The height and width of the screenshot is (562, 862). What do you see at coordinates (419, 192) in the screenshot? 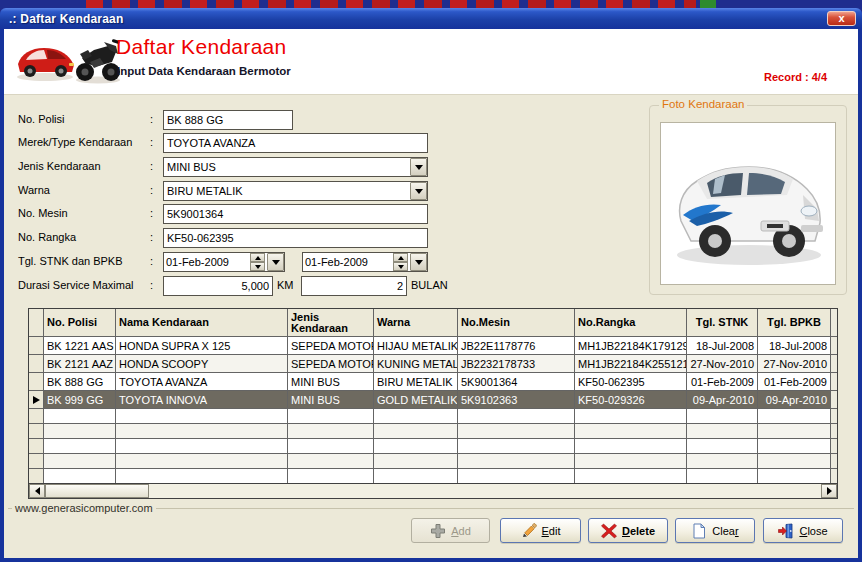
I see `chevron-down-icon` at bounding box center [419, 192].